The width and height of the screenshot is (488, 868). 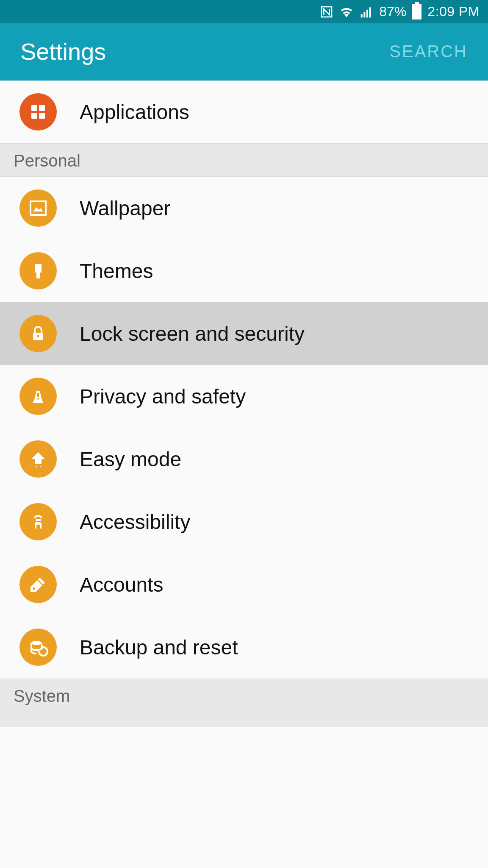 What do you see at coordinates (38, 271) in the screenshot?
I see `themes-icon` at bounding box center [38, 271].